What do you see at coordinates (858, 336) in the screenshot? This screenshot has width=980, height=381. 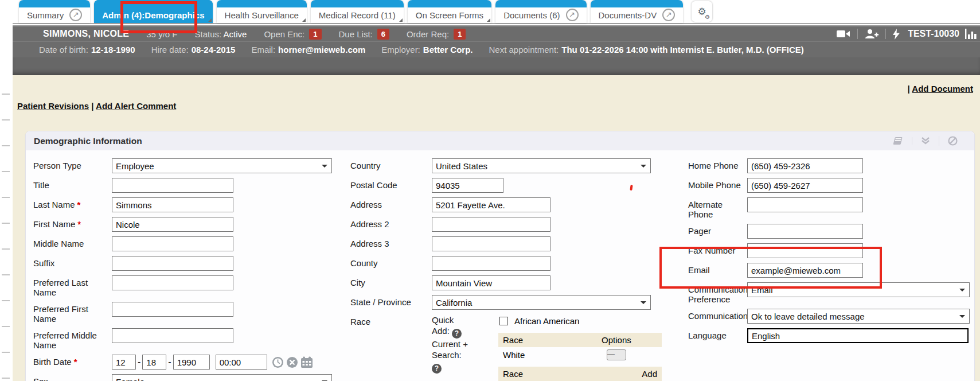 I see `language-field` at bounding box center [858, 336].